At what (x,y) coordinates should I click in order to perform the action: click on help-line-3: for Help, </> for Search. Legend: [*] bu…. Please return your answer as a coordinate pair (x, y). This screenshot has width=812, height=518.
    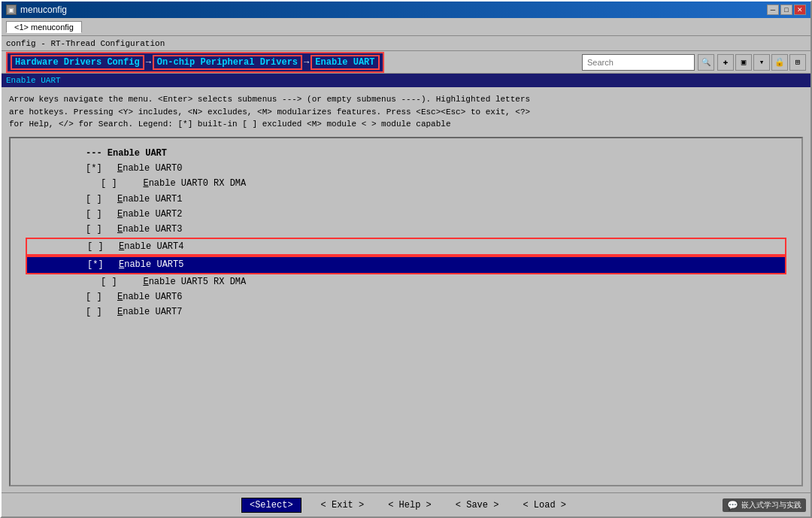
    Looking at the image, I should click on (406, 125).